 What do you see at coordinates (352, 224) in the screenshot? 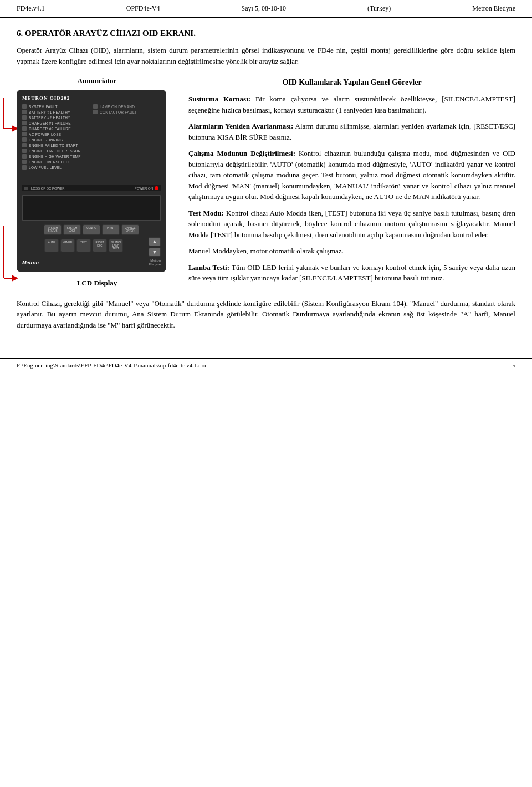
I see `test-modu-section: Test Modu: Kontrol cihazı Auto Modda ike…` at bounding box center [352, 224].